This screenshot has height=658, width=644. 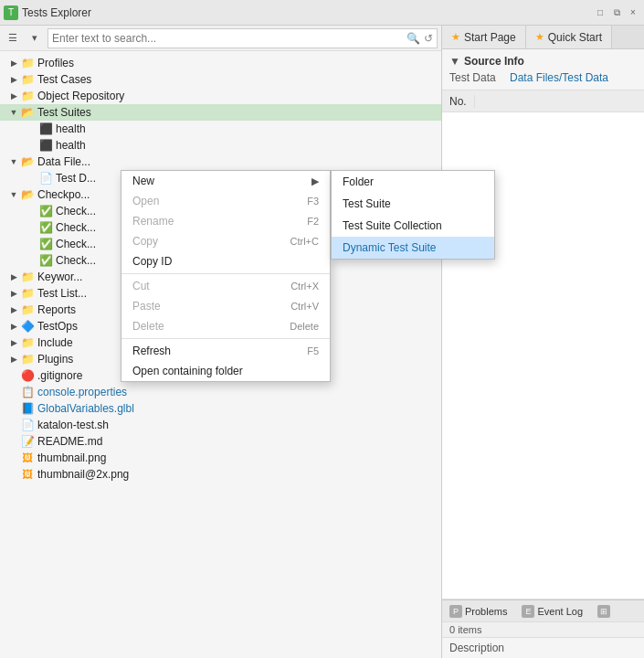 I want to click on tree-item-readme: 📝 README.md, so click(x=221, y=441).